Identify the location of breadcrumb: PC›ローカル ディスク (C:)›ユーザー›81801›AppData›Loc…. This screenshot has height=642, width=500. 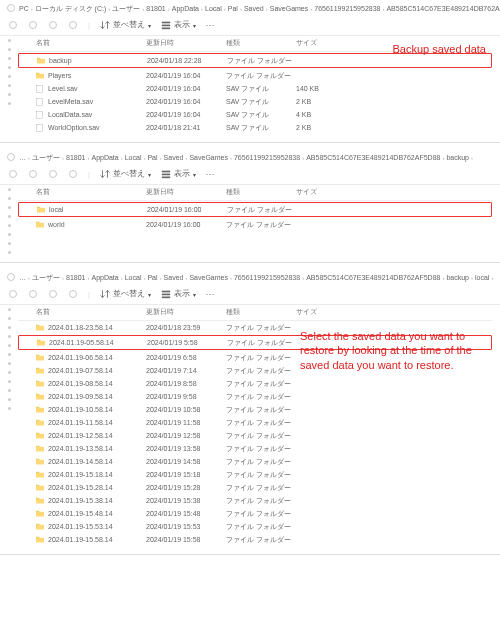
(250, 8).